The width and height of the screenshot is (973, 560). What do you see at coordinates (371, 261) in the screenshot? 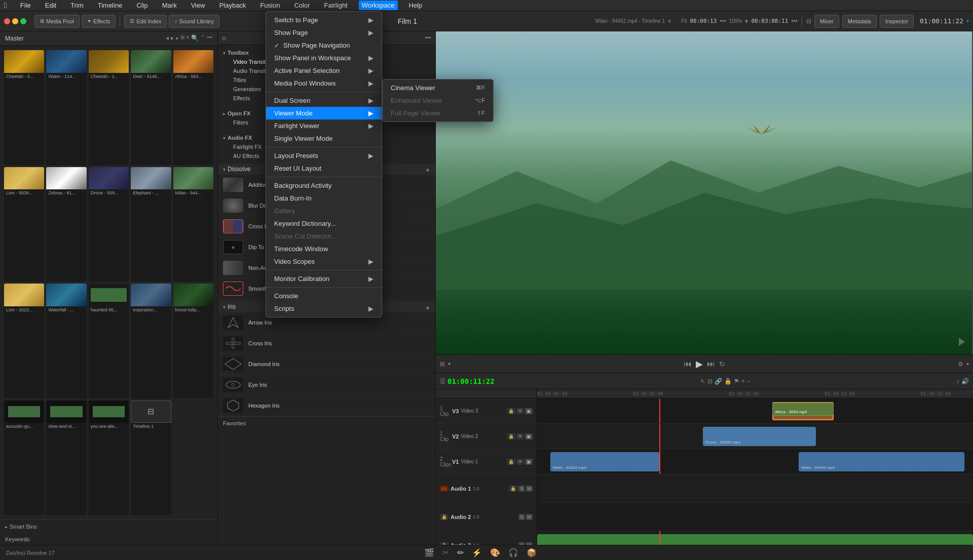
I see `video-scopes-arrow: ▶` at bounding box center [371, 261].